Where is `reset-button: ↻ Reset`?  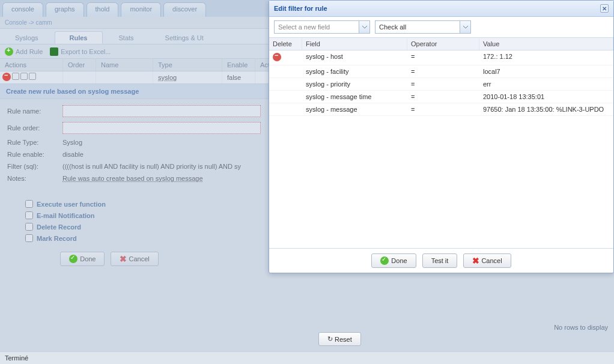 reset-button: ↻ Reset is located at coordinates (340, 339).